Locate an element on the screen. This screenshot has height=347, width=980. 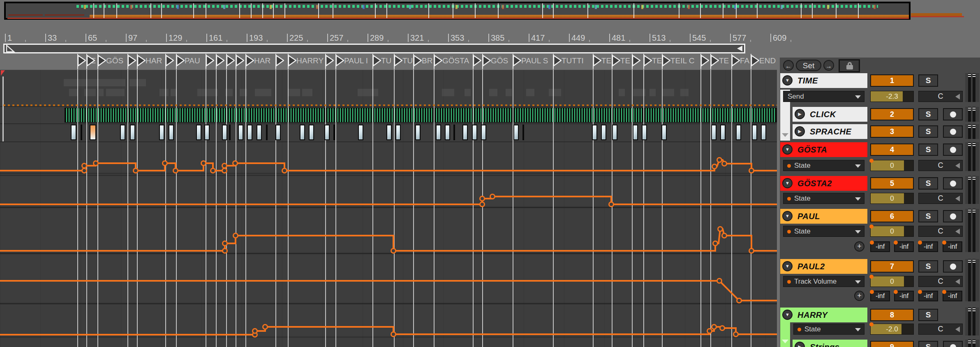
next-locator-button: → is located at coordinates (829, 65).